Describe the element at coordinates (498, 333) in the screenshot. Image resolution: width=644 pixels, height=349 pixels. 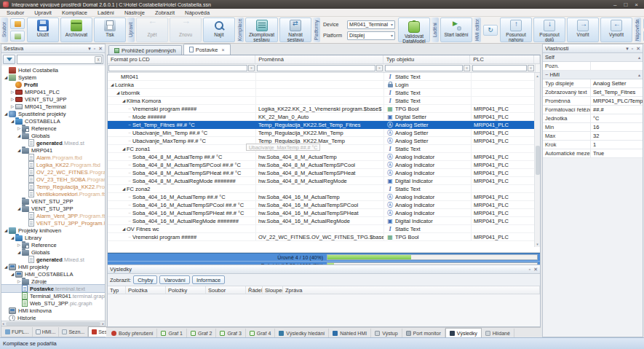
I see `bottom-tab-hldan: Hlídané` at that location.